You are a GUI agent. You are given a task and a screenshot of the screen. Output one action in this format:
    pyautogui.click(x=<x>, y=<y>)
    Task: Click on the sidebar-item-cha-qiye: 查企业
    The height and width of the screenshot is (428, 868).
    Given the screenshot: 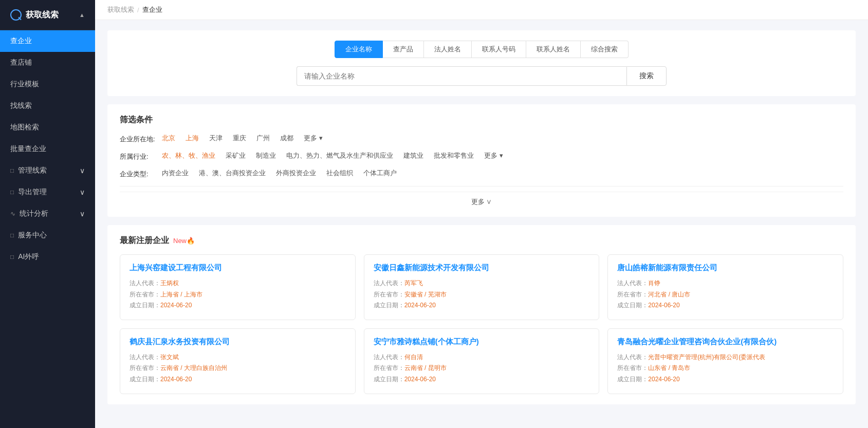 What is the action you would take?
    pyautogui.click(x=47, y=41)
    